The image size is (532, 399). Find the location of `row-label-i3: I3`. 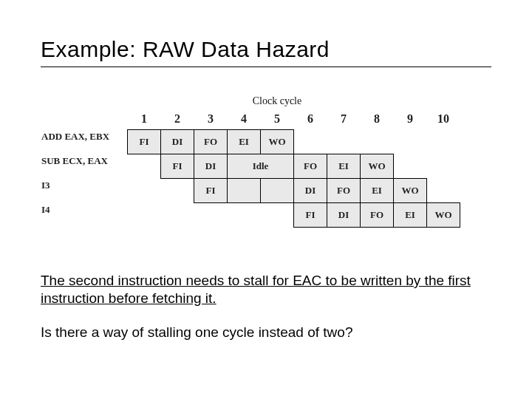

row-label-i3: I3 is located at coordinates (84, 191).